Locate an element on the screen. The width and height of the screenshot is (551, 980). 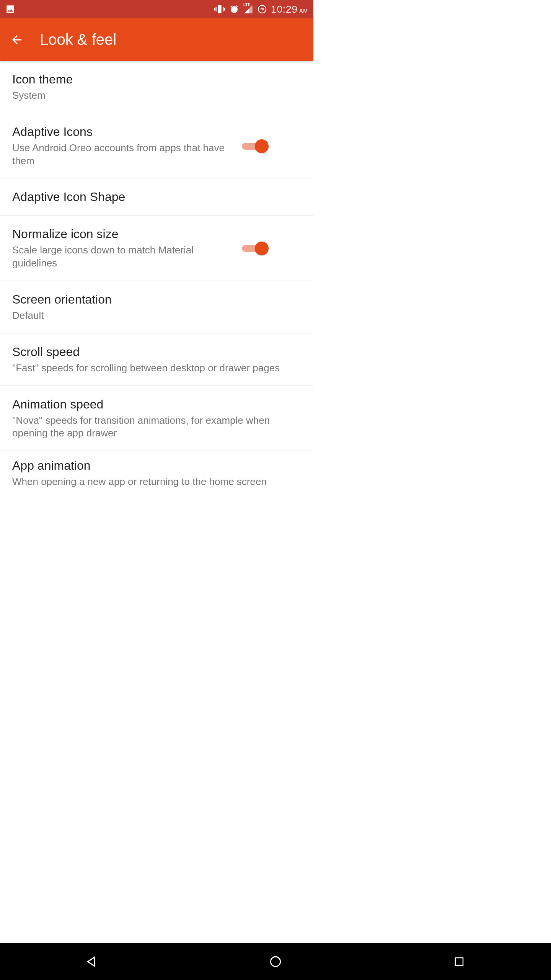
setting-app-animation: App animation When opening a new app or … is located at coordinates (157, 473).